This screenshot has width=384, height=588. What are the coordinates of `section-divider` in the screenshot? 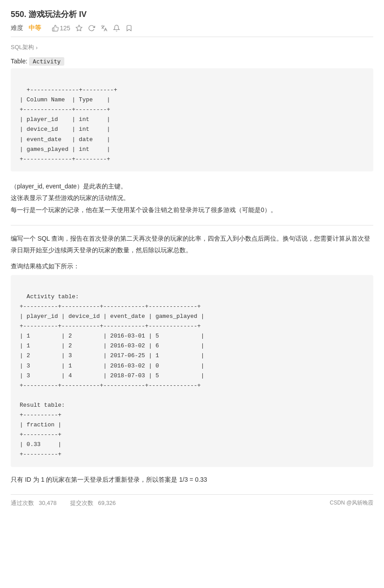 It's located at (192, 225).